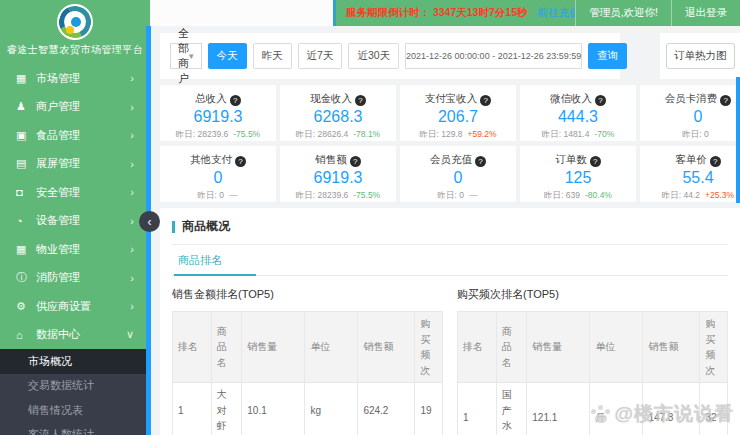 The height and width of the screenshot is (435, 740). Describe the element at coordinates (26, 250) in the screenshot. I see `grid-icon: ▦` at that location.